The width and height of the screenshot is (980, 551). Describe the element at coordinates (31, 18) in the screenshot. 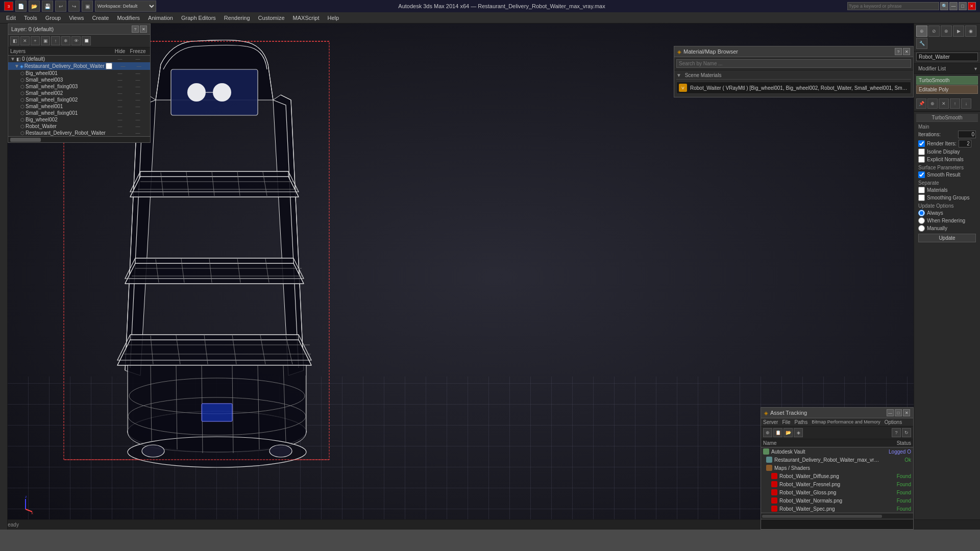

I see `menu-tools: Tools` at that location.